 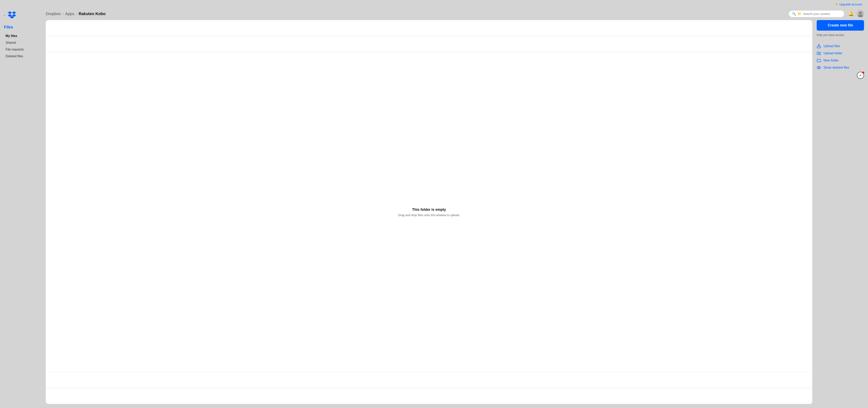 I want to click on upload-files-label: Upload files, so click(x=832, y=46).